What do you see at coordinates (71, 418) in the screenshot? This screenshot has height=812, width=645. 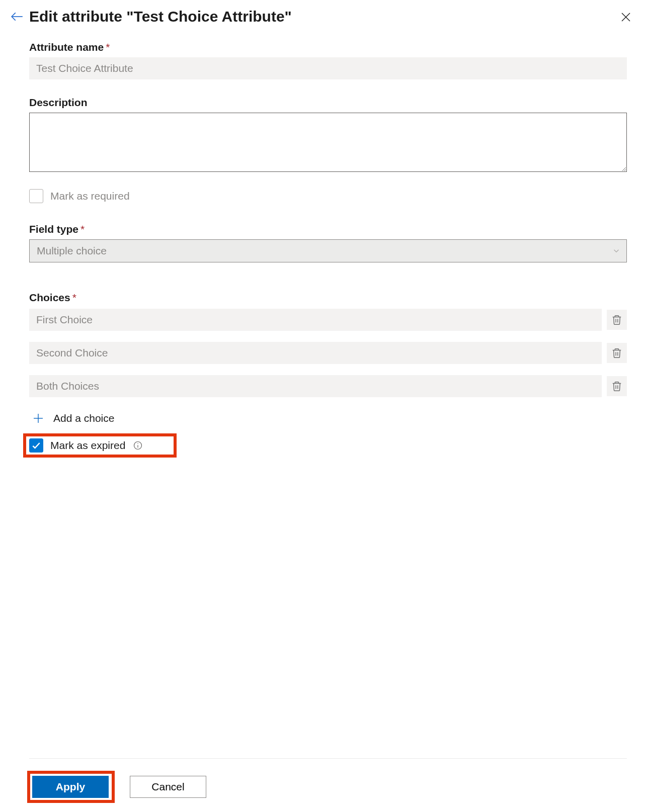 I see `add-choice-button: Add a choice` at bounding box center [71, 418].